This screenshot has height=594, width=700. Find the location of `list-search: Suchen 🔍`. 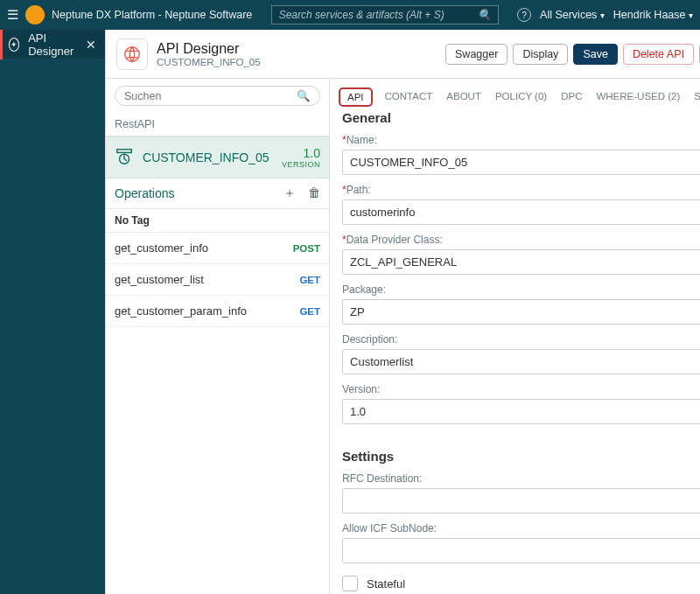

list-search: Suchen 🔍 is located at coordinates (217, 96).